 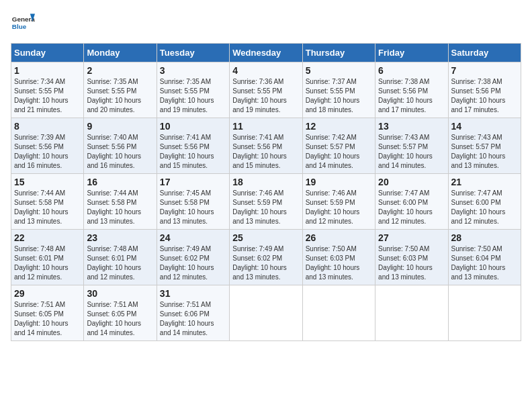 What do you see at coordinates (266, 53) in the screenshot?
I see `calendar-header-row: SundayMondayTuesdayWednesdayThursdayFrid…` at bounding box center [266, 53].